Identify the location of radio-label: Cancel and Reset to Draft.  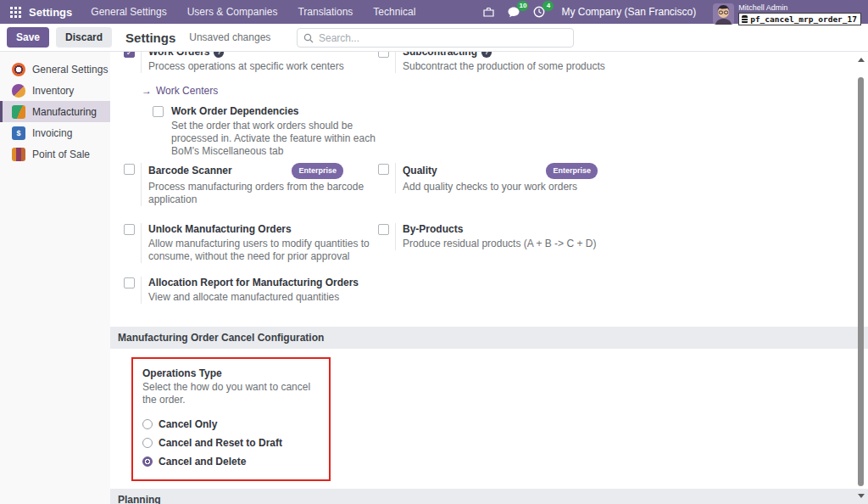
(220, 443).